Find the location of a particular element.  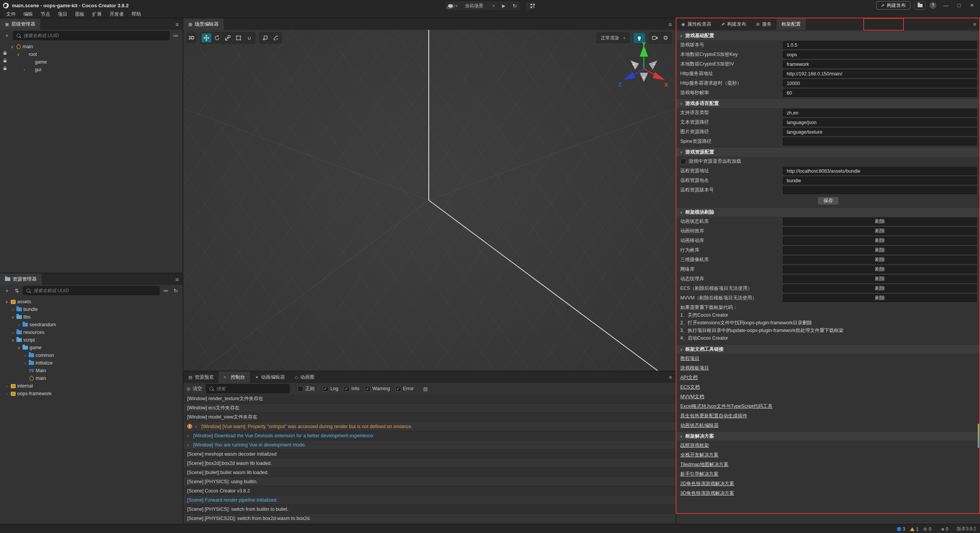

tree-node: ∨ main is located at coordinates (91, 47).